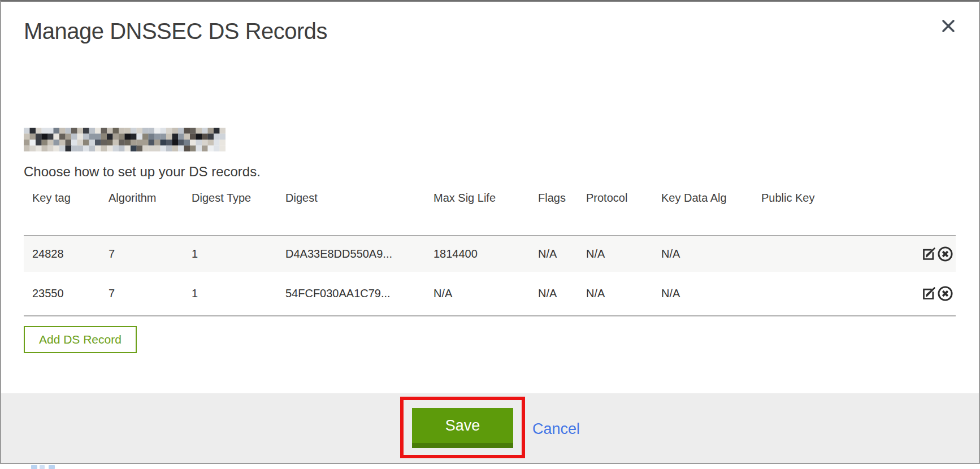 This screenshot has height=469, width=980. What do you see at coordinates (359, 254) in the screenshot?
I see `table-cell: D4A33E8DD550A9...` at bounding box center [359, 254].